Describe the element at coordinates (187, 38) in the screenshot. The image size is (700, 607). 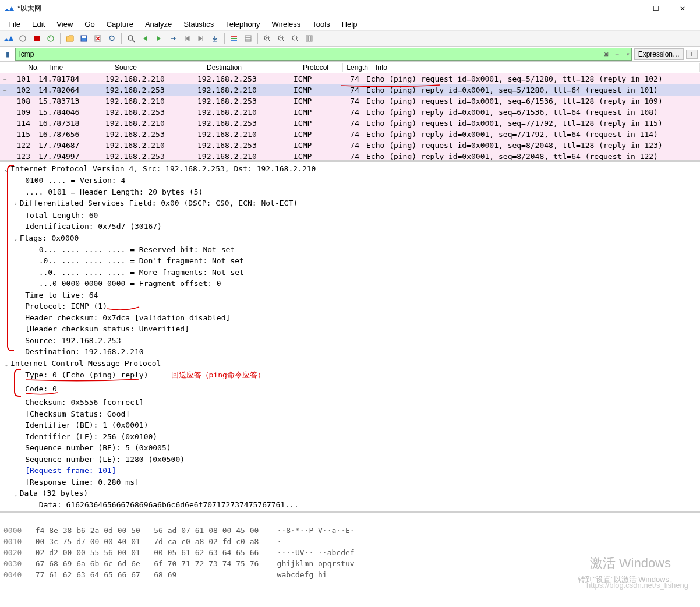
I see `first-icon` at that location.